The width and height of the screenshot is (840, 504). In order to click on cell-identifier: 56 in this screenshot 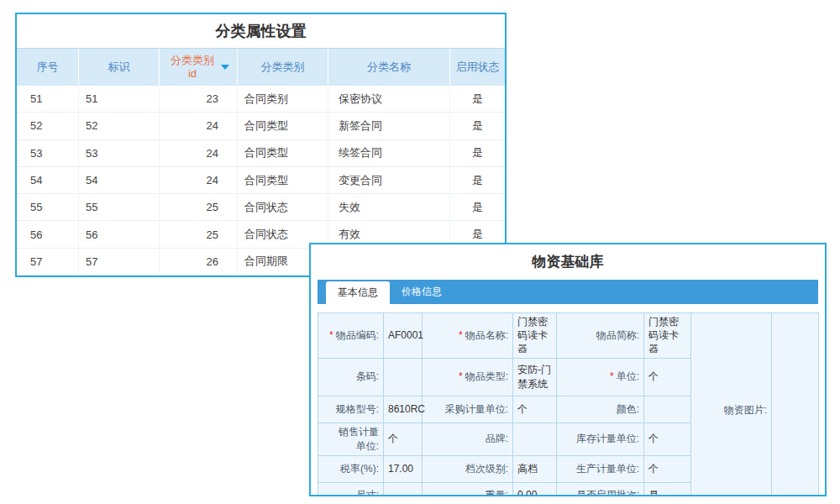, I will do `click(119, 234)`.